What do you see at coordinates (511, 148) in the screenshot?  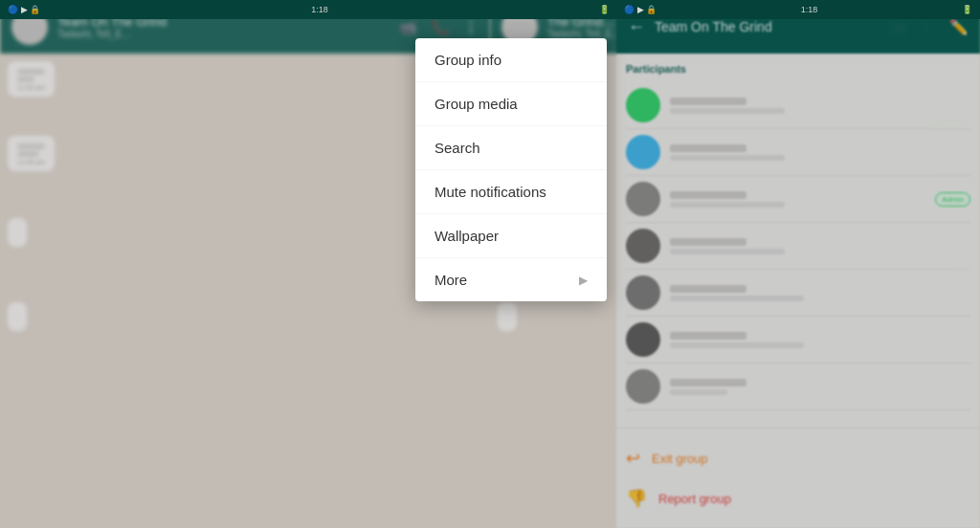 I see `menu-item-search: Search` at bounding box center [511, 148].